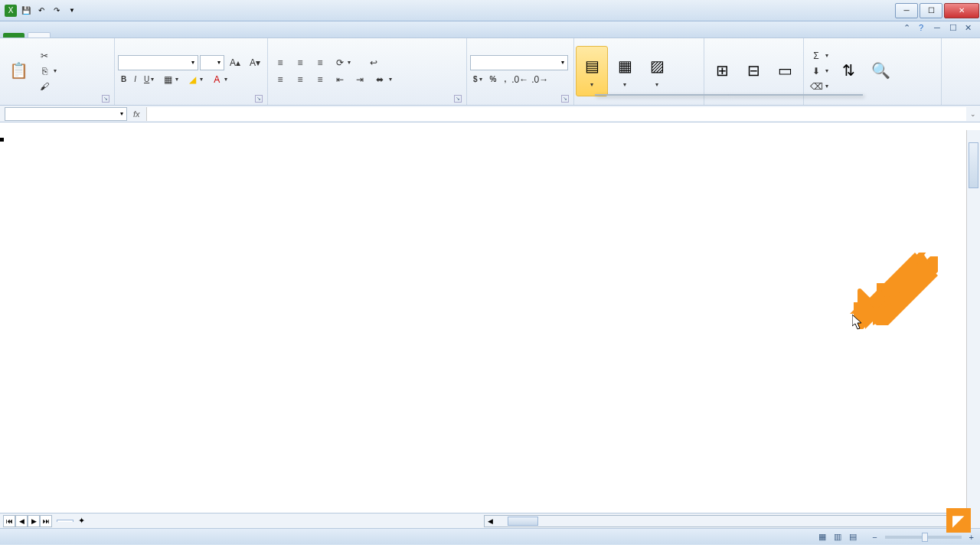 The width and height of the screenshot is (980, 551). What do you see at coordinates (725, 521) in the screenshot?
I see `horizontal-scrollbar: ◀ ▶` at bounding box center [725, 521].